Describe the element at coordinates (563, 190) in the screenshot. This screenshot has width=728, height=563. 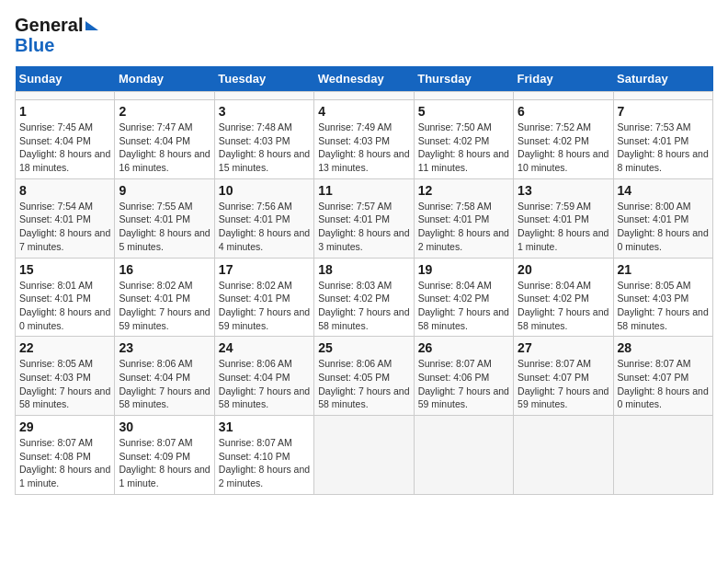
I see `day-number: 13` at that location.